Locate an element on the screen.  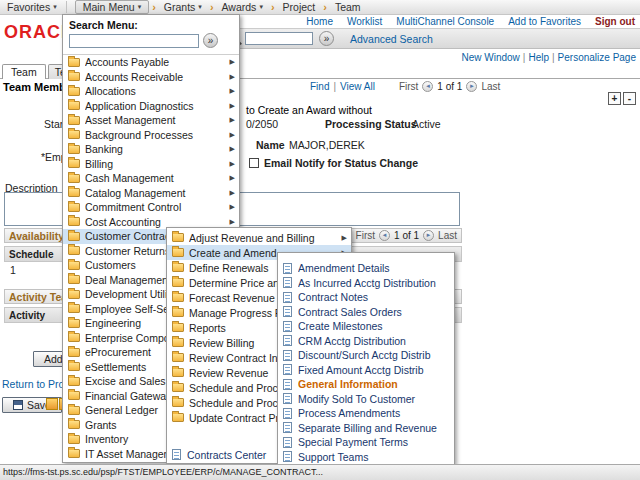
menu-item-label: Separate Billing and Revenue is located at coordinates (374, 428).